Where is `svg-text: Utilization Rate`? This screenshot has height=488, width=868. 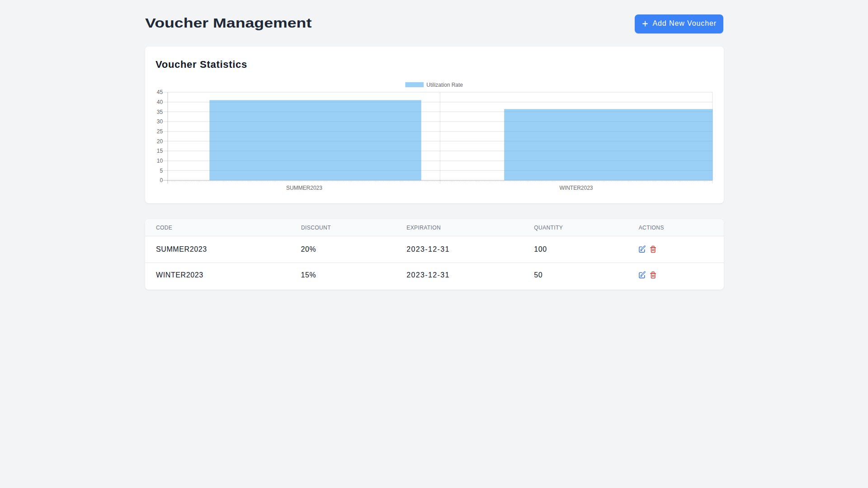
svg-text: Utilization Rate is located at coordinates (445, 85).